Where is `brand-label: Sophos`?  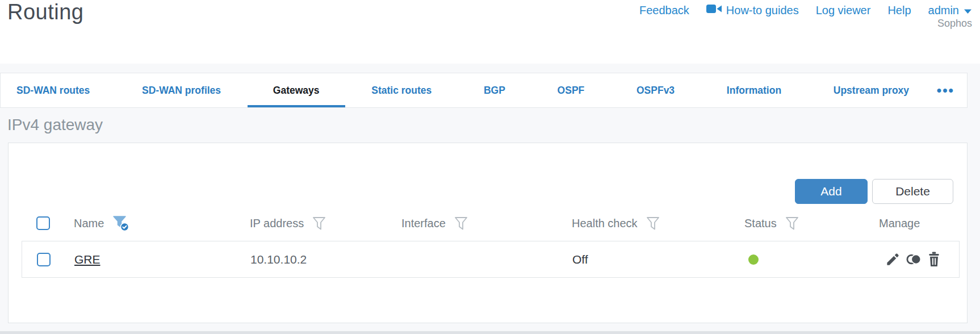 brand-label: Sophos is located at coordinates (955, 24).